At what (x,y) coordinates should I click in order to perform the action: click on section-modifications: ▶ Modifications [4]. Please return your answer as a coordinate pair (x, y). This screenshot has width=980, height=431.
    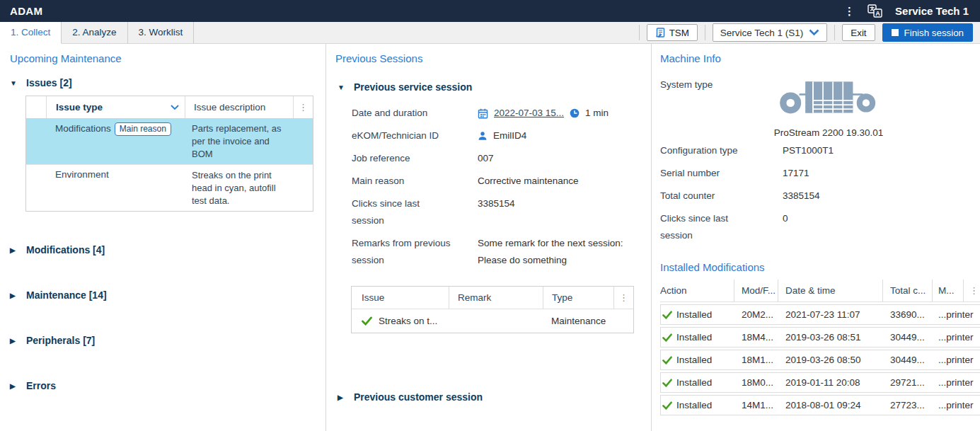
    Looking at the image, I should click on (163, 250).